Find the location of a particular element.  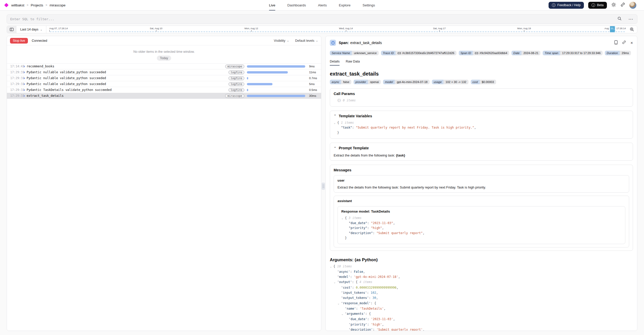

response-model-card: Response model: TaskDetails ⌄{ 3 items"d… is located at coordinates (482, 225).